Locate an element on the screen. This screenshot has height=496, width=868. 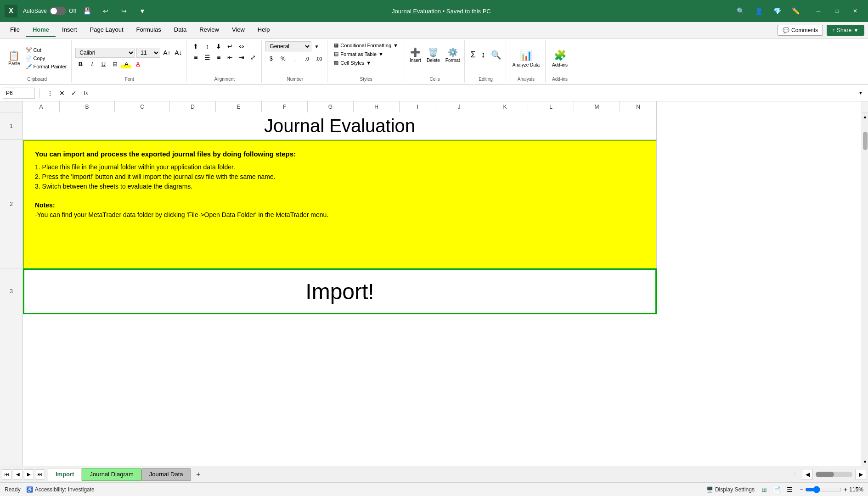
underline-button: U is located at coordinates (103, 64).